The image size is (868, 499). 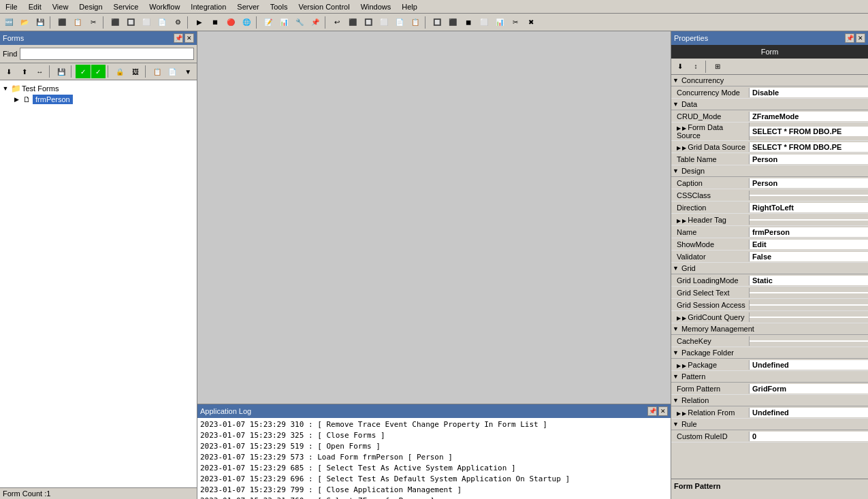 I want to click on prop-section-header-memory-management: ▼Memory Management, so click(x=769, y=329).